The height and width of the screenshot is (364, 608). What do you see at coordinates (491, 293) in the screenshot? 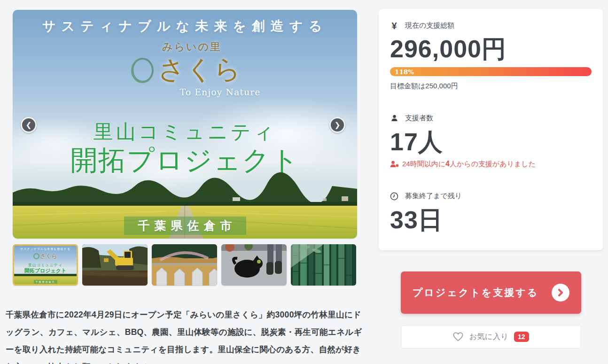
I see `support-project-button: プロジェクトを支援する` at bounding box center [491, 293].